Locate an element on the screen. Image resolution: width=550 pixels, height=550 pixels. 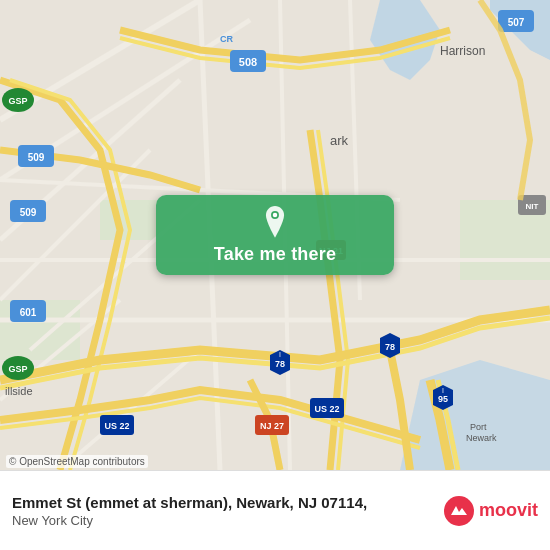
address-sub: New York City is located at coordinates (222, 520).